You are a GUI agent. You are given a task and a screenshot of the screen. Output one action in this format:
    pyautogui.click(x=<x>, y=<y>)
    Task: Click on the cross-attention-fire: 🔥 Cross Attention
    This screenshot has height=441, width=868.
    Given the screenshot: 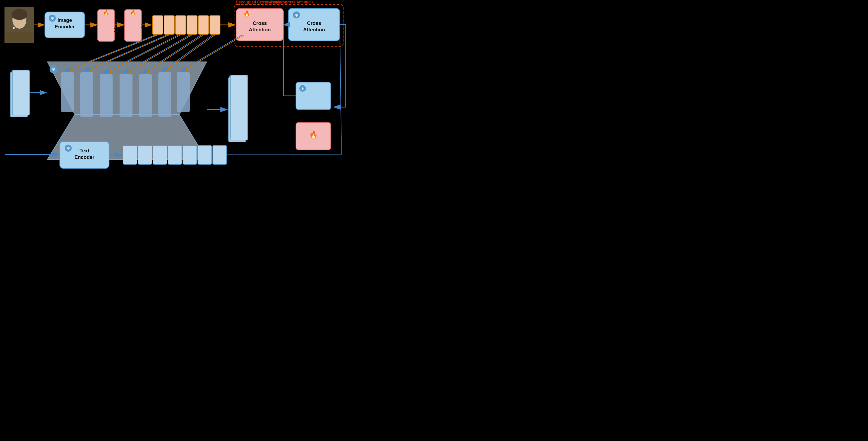 What is the action you would take?
    pyautogui.click(x=260, y=25)
    